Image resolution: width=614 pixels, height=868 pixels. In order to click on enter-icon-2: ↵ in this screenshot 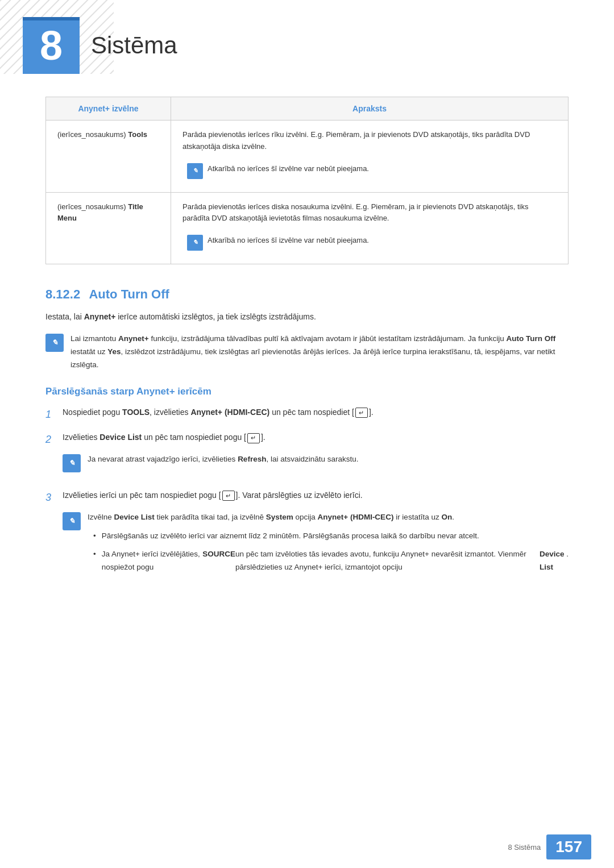, I will do `click(254, 438)`.